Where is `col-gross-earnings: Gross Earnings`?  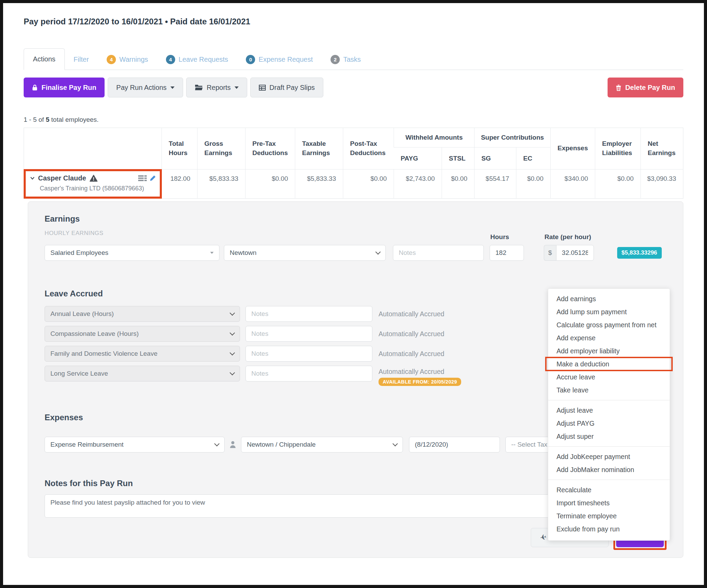 col-gross-earnings: Gross Earnings is located at coordinates (221, 149).